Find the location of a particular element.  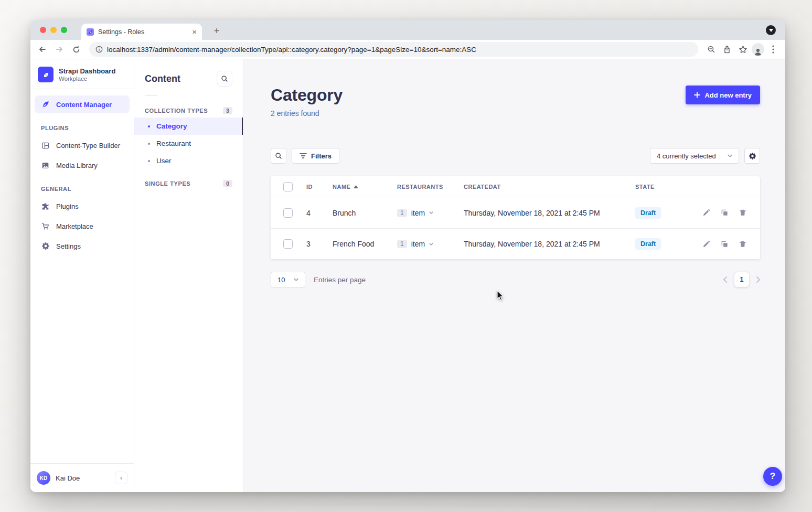

page-title: Category is located at coordinates (306, 95).